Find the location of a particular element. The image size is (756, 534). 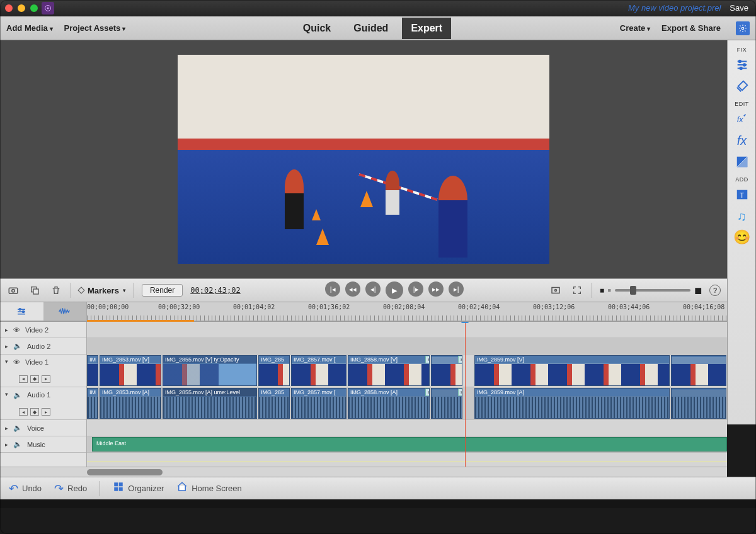

music-icon: ♫ is located at coordinates (742, 216).